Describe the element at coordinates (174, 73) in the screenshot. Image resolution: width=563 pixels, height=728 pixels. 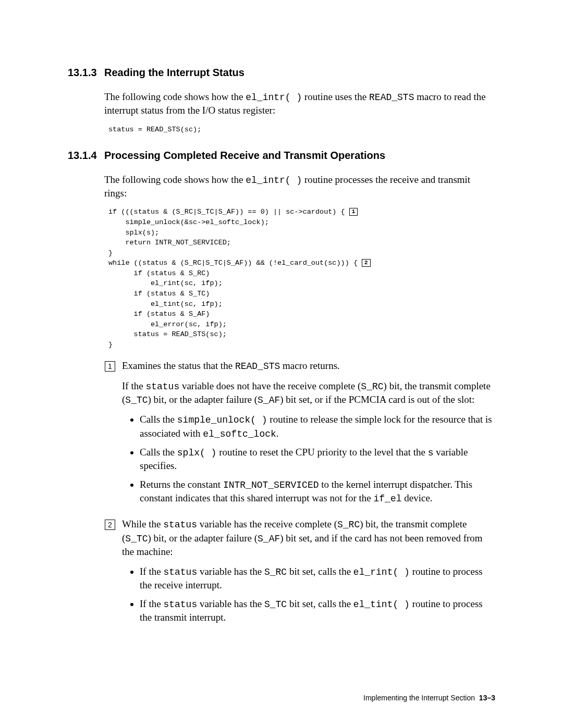
I see `section-title: Reading the Interrupt Status` at that location.